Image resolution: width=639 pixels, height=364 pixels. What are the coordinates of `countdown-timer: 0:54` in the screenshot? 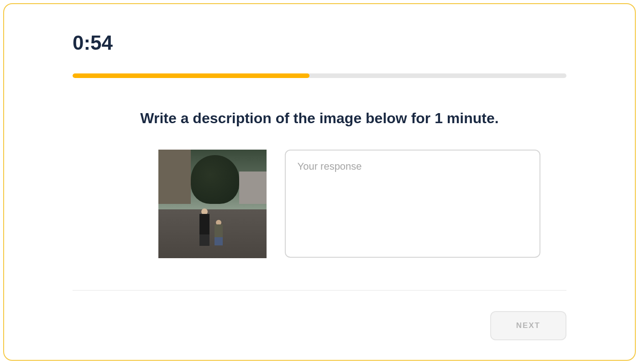 It's located at (320, 43).